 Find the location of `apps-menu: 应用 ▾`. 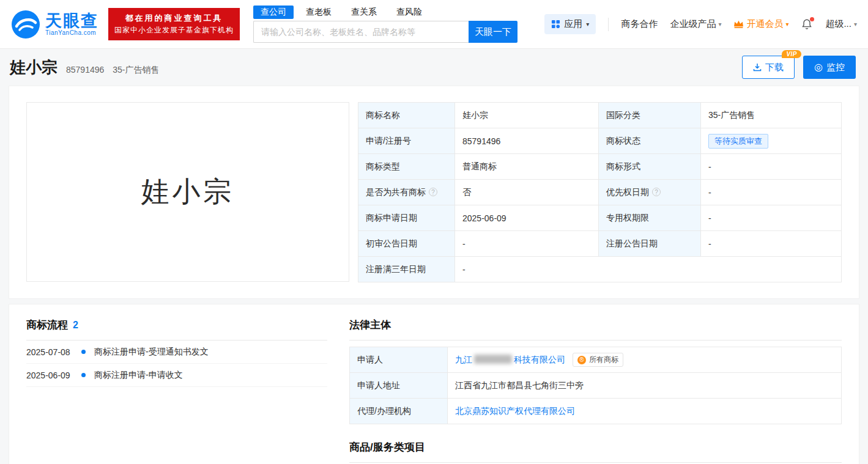

apps-menu: 应用 ▾ is located at coordinates (570, 24).